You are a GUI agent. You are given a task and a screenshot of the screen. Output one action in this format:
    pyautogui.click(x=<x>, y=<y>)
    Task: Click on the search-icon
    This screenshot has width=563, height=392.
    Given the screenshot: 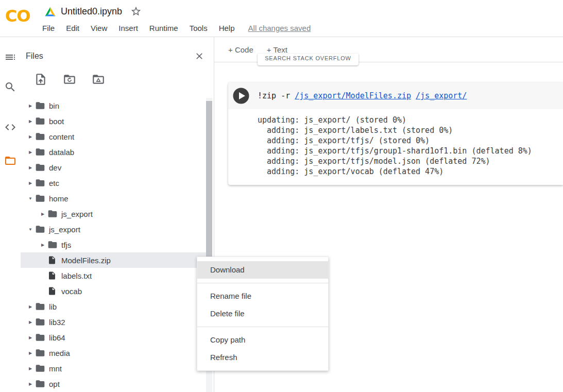 What is the action you would take?
    pyautogui.click(x=10, y=87)
    